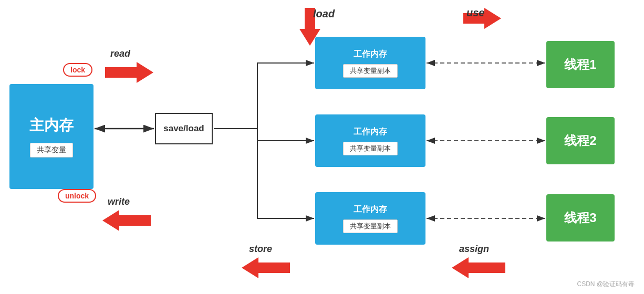 Image resolution: width=644 pixels, height=294 pixels. Describe the element at coordinates (184, 129) in the screenshot. I see `save-load-box: save/load` at that location.